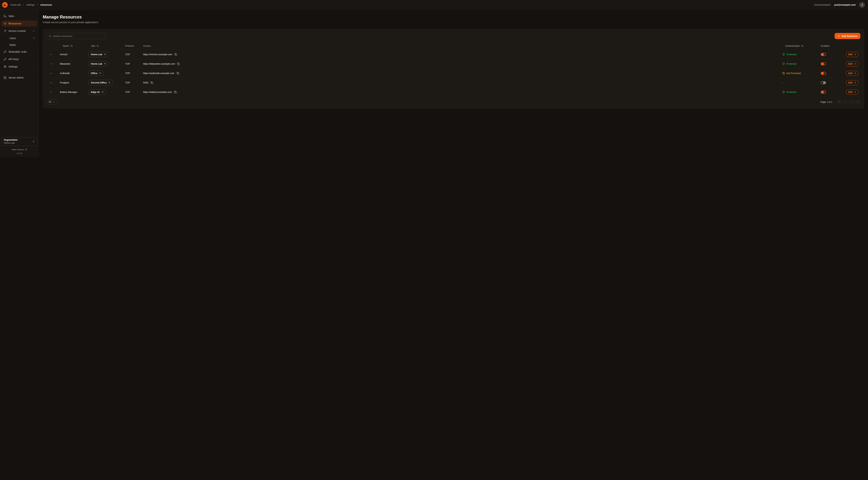 The height and width of the screenshot is (480, 868). Describe the element at coordinates (840, 102) in the screenshot. I see `first-page-button` at that location.